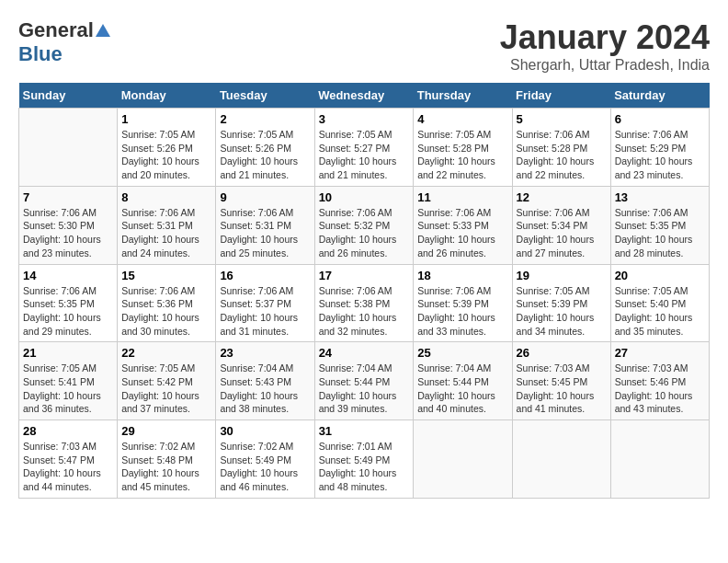 The width and height of the screenshot is (728, 563). Describe the element at coordinates (462, 234) in the screenshot. I see `day-info: Sunrise: 7:06 AM Sunset: 5:33 PM Dayligh…` at that location.